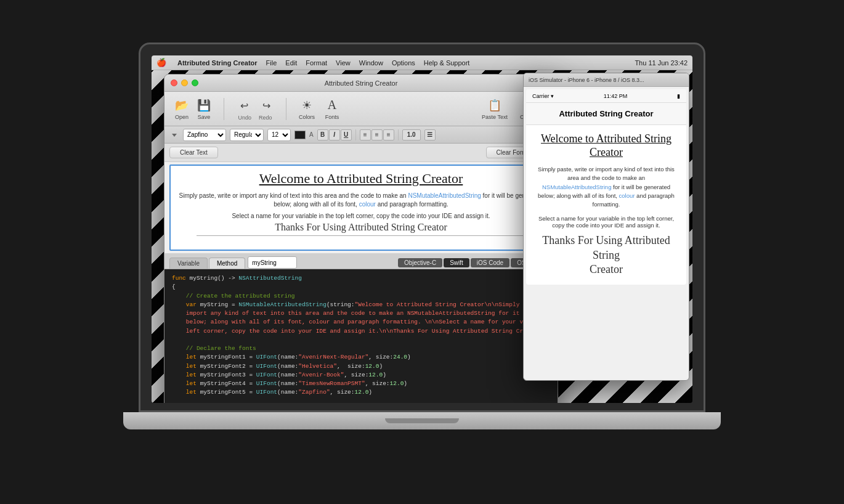 This screenshot has height=504, width=844. I want to click on code-line-5: import any kind of text into this area a…, so click(361, 314).